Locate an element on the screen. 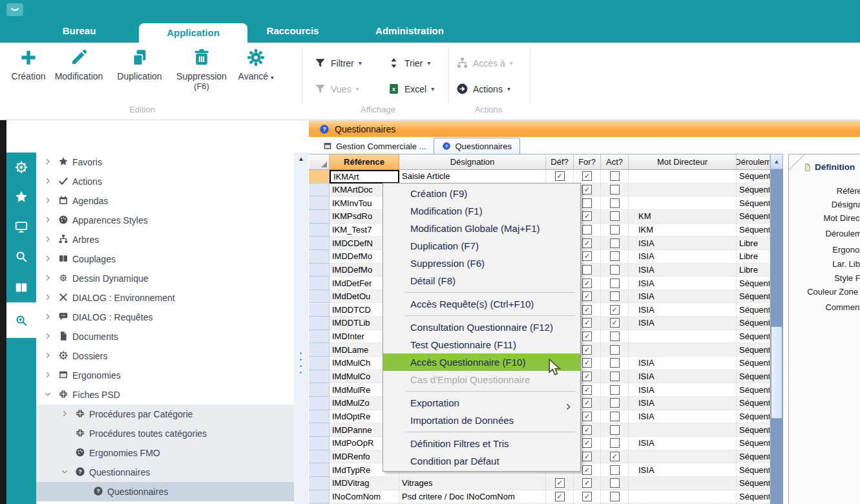  tree-item: DIALOG : Requêtes is located at coordinates (165, 317).